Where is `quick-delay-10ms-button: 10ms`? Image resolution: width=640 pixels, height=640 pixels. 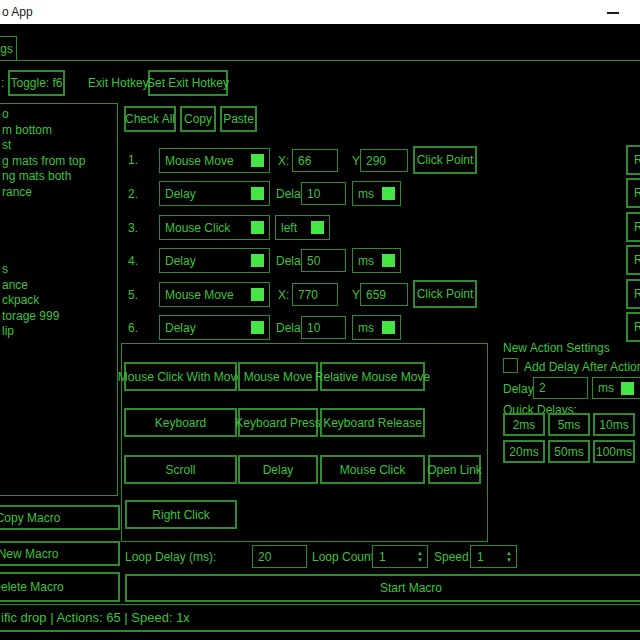
quick-delay-10ms-button: 10ms is located at coordinates (614, 424).